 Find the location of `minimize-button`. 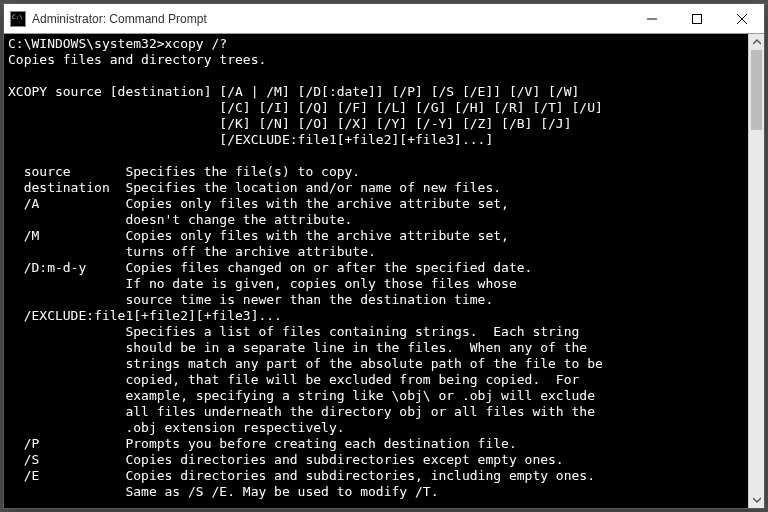

minimize-button is located at coordinates (652, 18).